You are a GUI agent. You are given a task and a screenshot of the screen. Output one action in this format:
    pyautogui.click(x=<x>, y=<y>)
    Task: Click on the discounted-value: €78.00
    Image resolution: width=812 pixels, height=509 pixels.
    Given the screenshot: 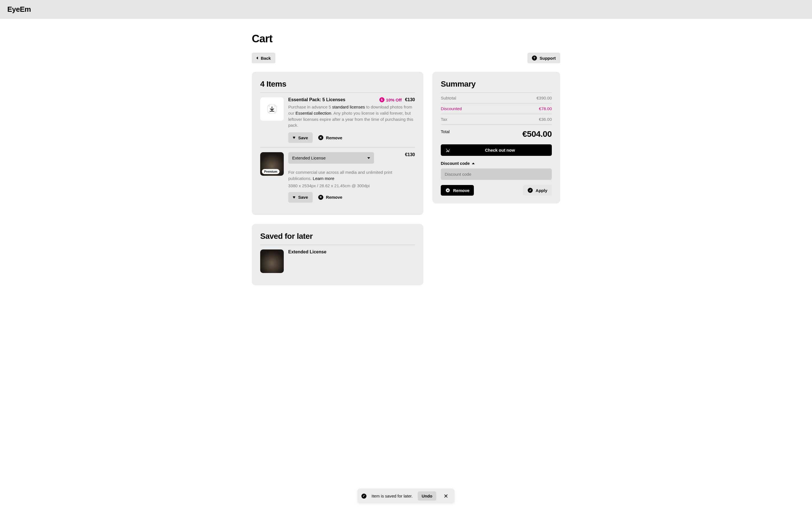 What is the action you would take?
    pyautogui.click(x=545, y=109)
    